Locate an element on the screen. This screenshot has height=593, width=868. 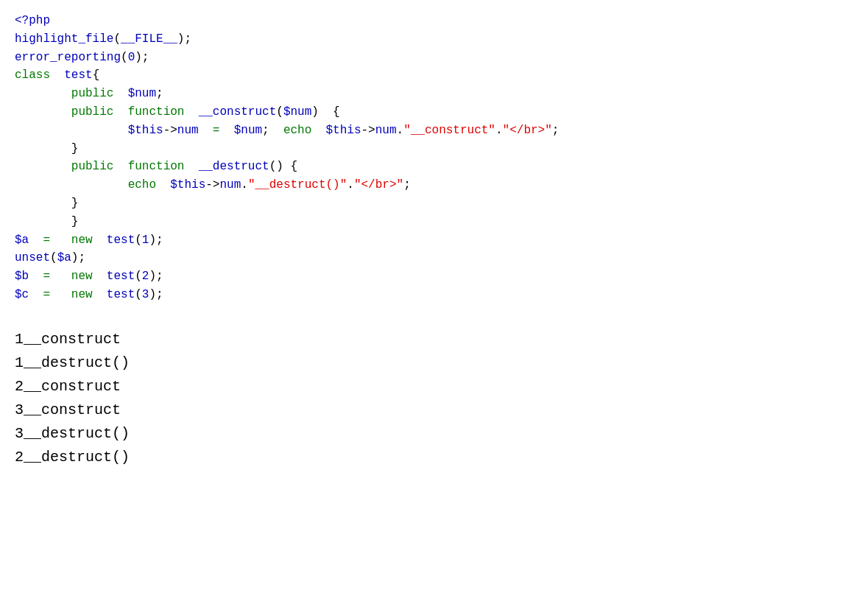
code-line-line13: $a = new test(1); is located at coordinates (434, 240).